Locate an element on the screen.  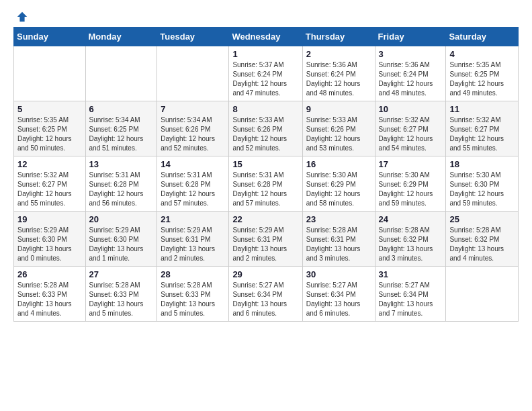
day-number: 22 is located at coordinates (265, 219).